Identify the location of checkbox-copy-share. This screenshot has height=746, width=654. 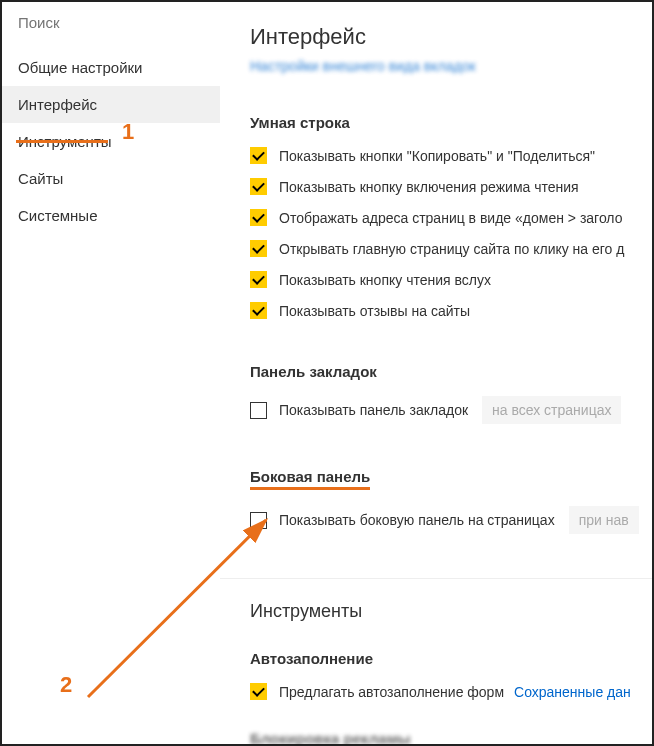
(258, 156).